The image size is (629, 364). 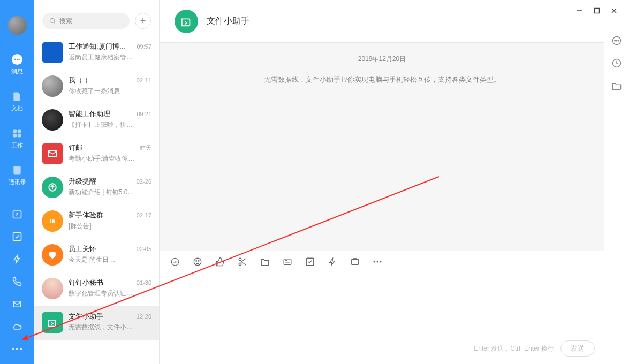 What do you see at coordinates (82, 249) in the screenshot?
I see `conversation-title: 员工关怀` at bounding box center [82, 249].